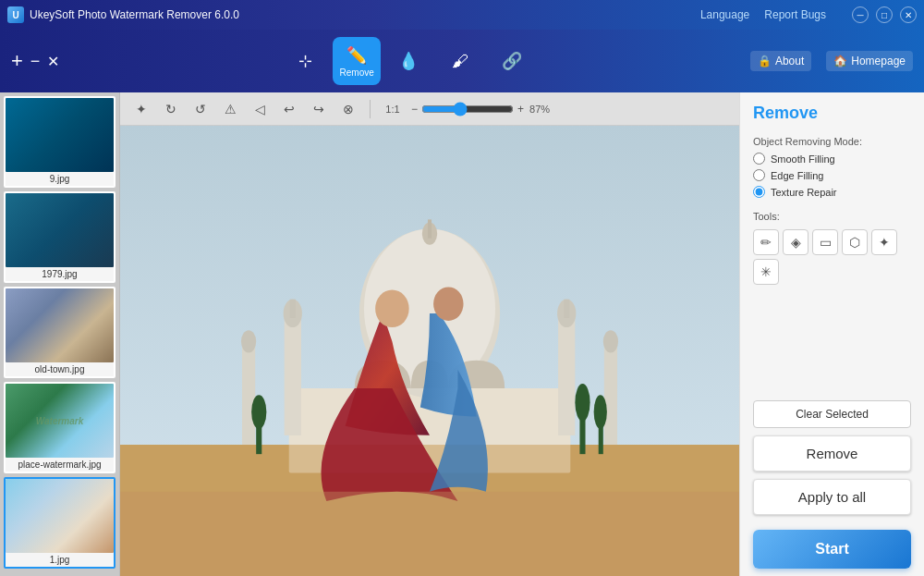  I want to click on divider, so click(370, 109).